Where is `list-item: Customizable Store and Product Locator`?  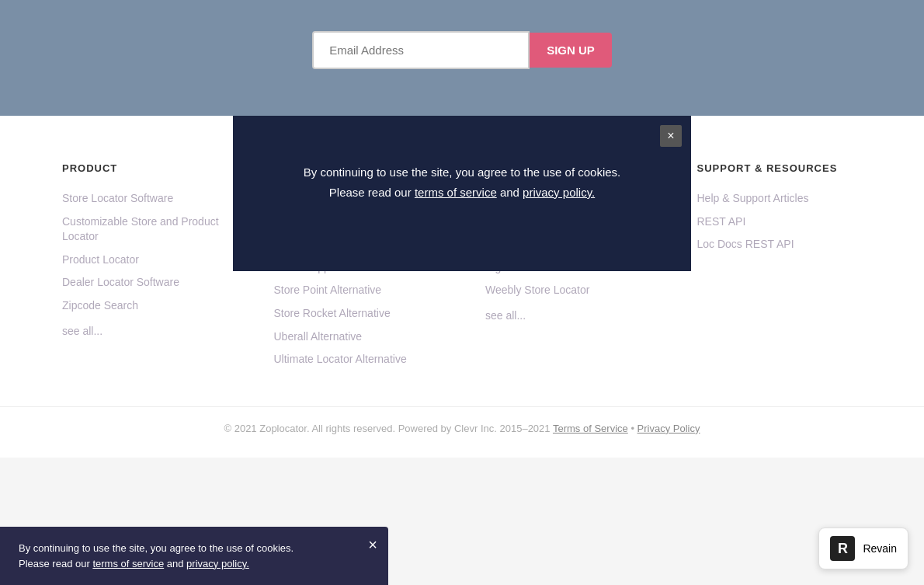 list-item: Customizable Store and Product Locator is located at coordinates (144, 230).